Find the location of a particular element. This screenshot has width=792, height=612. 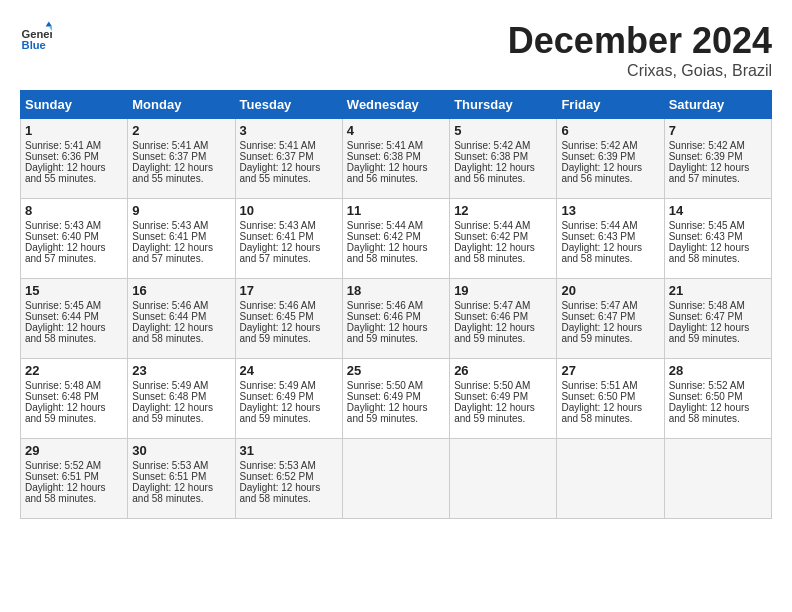

day-number: 24 is located at coordinates (289, 370).